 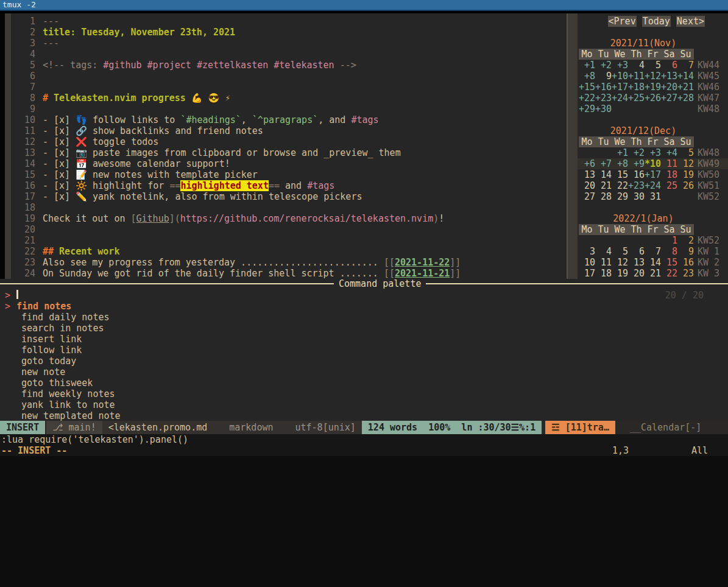 What do you see at coordinates (289, 251) in the screenshot?
I see `editor-line: 22## Recent work` at bounding box center [289, 251].